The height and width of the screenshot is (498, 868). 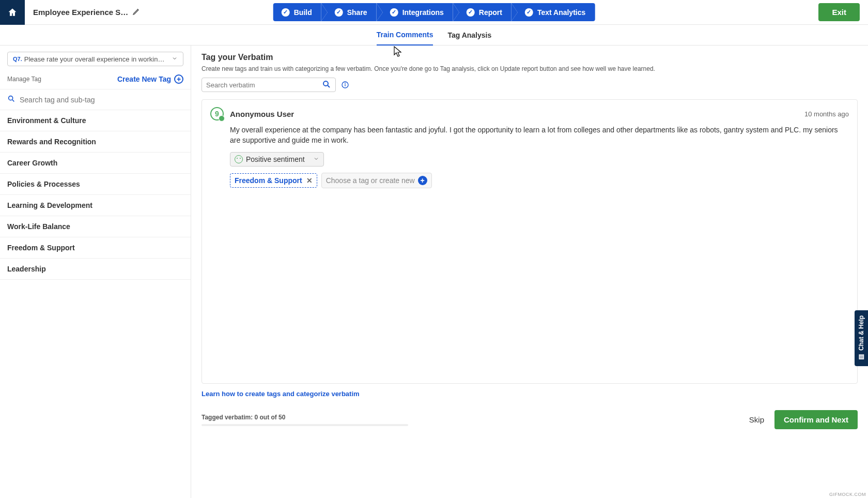 What do you see at coordinates (18, 59) in the screenshot?
I see `question-prefix: Q7.` at bounding box center [18, 59].